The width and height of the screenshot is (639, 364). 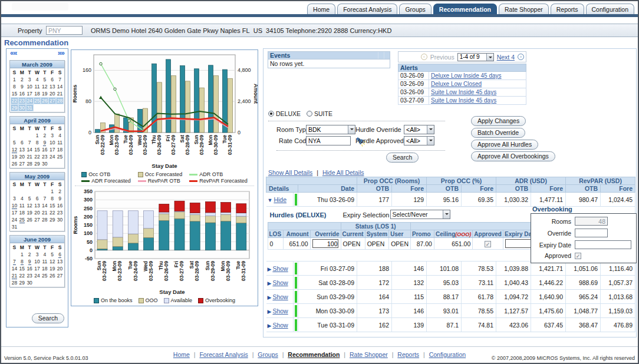 I want to click on calendar-day: 12, so click(x=29, y=206).